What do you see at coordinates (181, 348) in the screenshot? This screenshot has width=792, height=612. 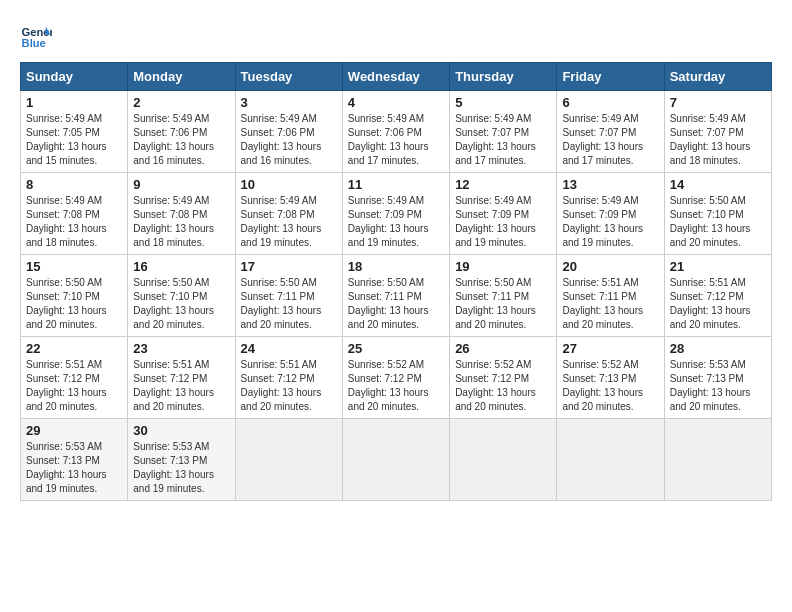 I see `day-number: 23` at bounding box center [181, 348].